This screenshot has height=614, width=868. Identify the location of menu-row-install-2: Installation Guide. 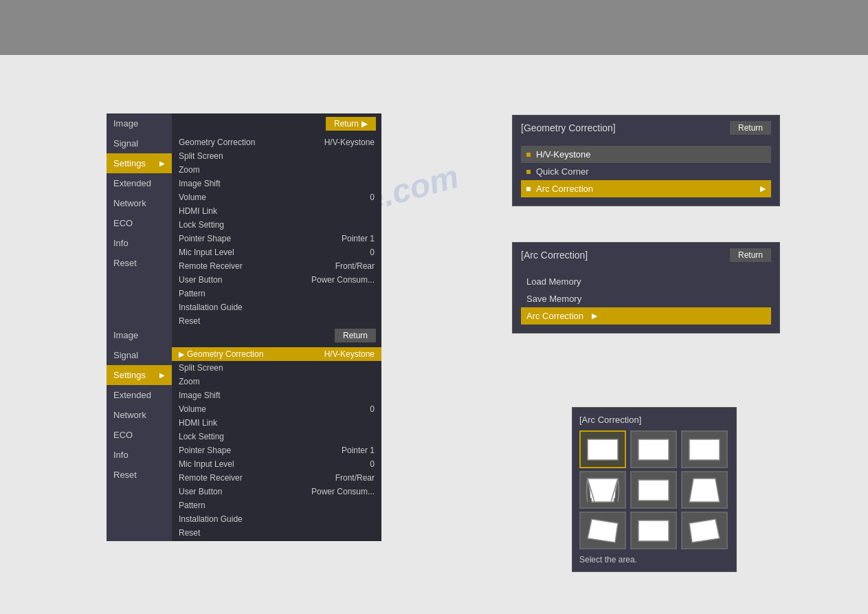
(276, 519).